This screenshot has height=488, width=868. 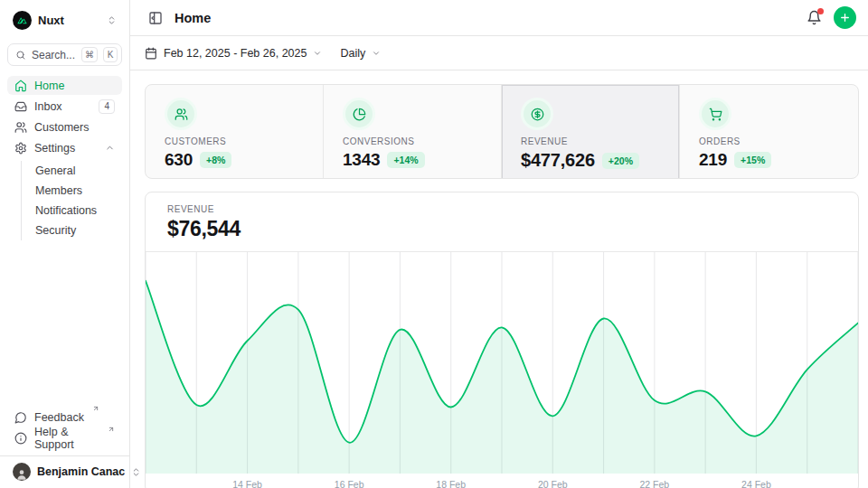 What do you see at coordinates (72, 230) in the screenshot?
I see `sidebar-subitem-security: Security` at bounding box center [72, 230].